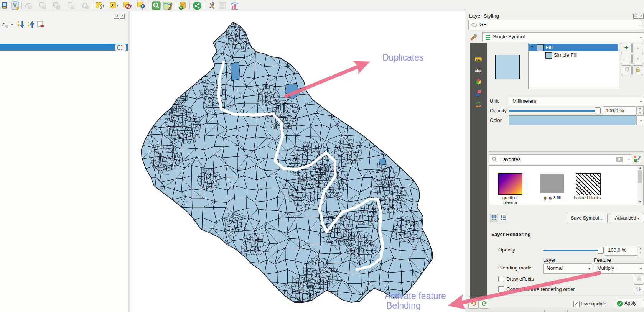 The image size is (644, 312). I want to click on history-tab-icon, so click(478, 105).